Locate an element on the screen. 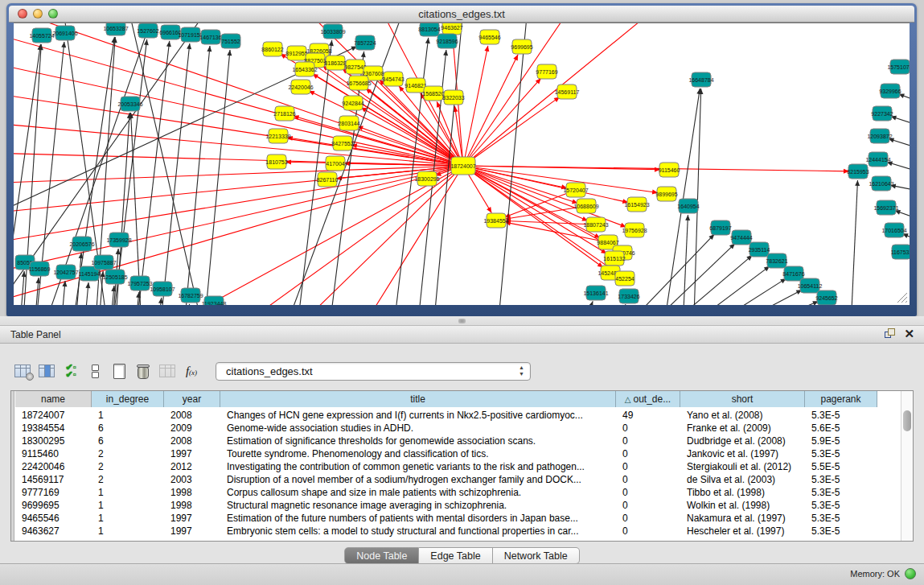 The image size is (924, 585). table-cell: 5.5E-5 is located at coordinates (841, 467).